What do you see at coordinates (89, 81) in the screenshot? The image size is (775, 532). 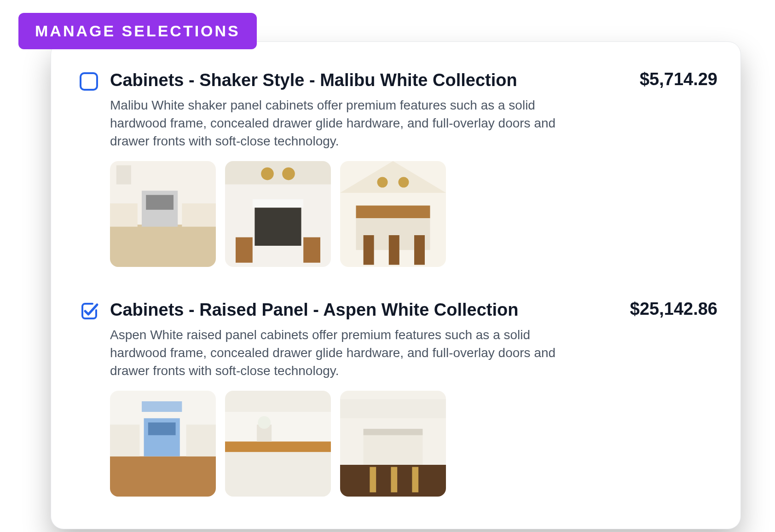 I see `checkbox-unchecked` at bounding box center [89, 81].